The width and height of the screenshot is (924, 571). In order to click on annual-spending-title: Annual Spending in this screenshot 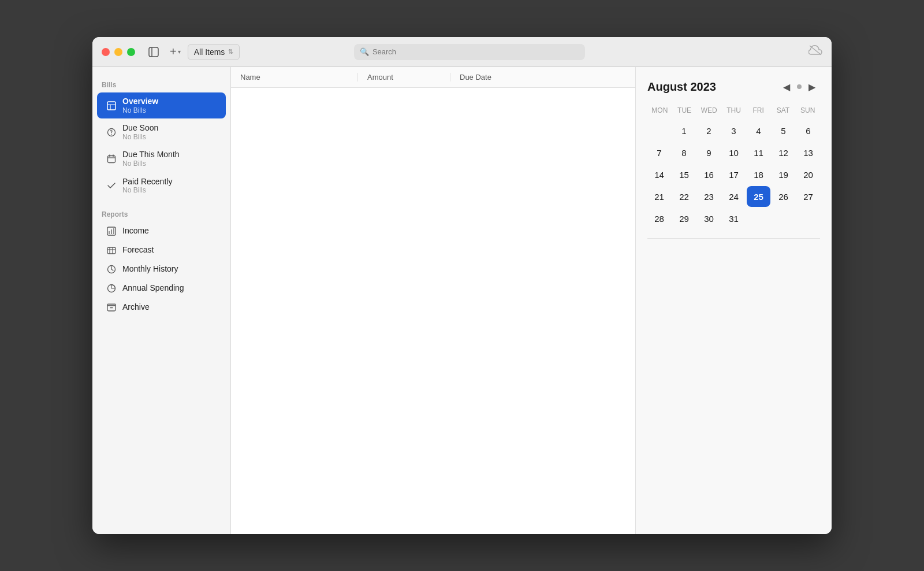, I will do `click(154, 288)`.